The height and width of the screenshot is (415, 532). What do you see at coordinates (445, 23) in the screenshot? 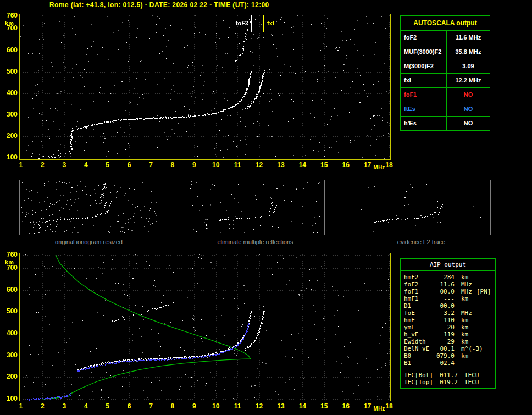
I see `autoscala-table-title: AUTOSCALA output` at bounding box center [445, 23].